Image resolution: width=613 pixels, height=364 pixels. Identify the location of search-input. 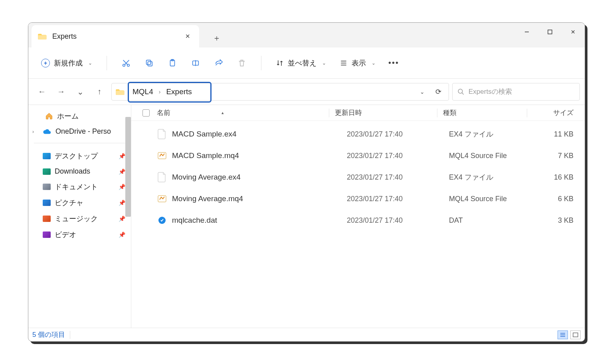
(522, 92).